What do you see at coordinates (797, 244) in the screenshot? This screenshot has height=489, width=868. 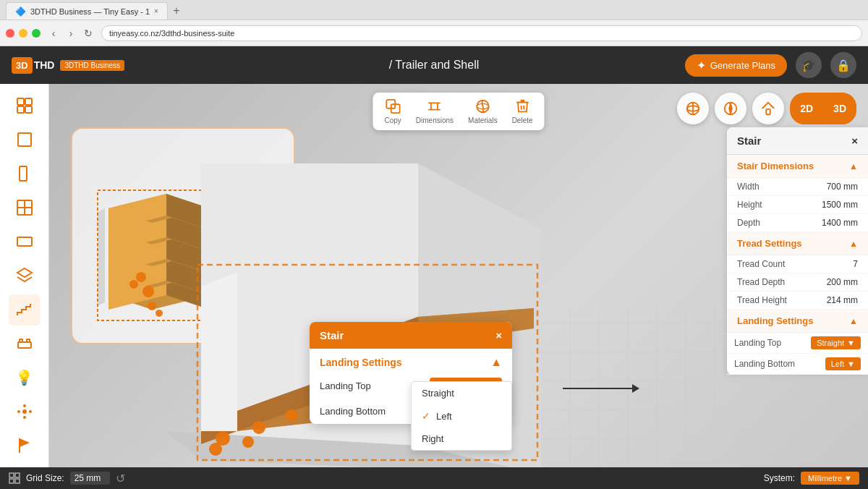 I see `tread-settings-toggle: Tread Settings ▲` at bounding box center [797, 244].